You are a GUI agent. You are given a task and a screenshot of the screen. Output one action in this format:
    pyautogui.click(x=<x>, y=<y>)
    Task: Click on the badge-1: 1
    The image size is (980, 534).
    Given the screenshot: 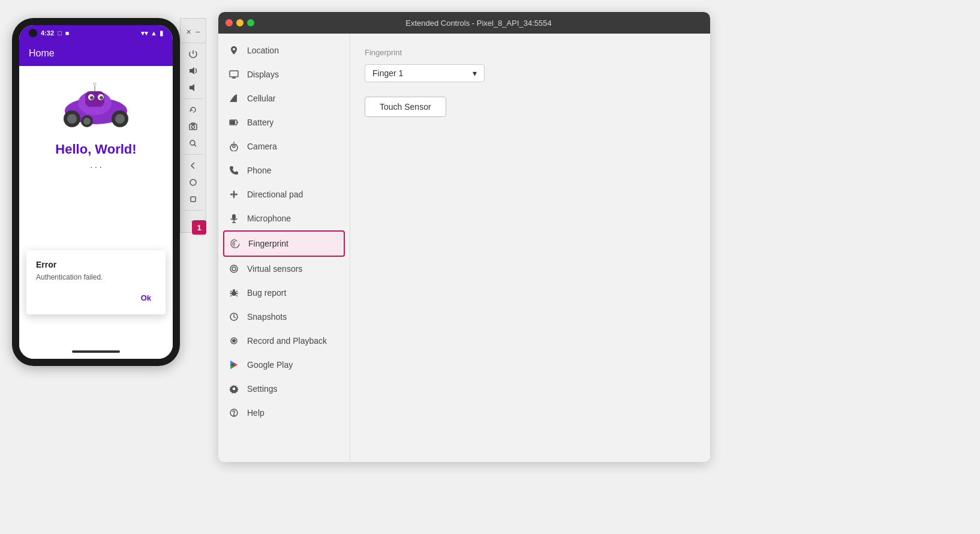 What is the action you would take?
    pyautogui.click(x=199, y=227)
    